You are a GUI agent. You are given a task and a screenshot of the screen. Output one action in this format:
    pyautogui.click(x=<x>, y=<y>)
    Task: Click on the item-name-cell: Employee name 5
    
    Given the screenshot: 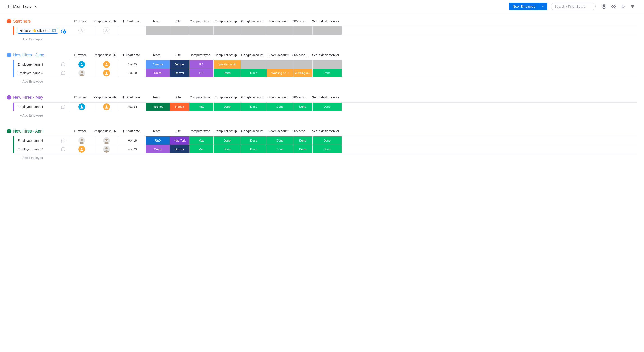 What is the action you would take?
    pyautogui.click(x=42, y=73)
    